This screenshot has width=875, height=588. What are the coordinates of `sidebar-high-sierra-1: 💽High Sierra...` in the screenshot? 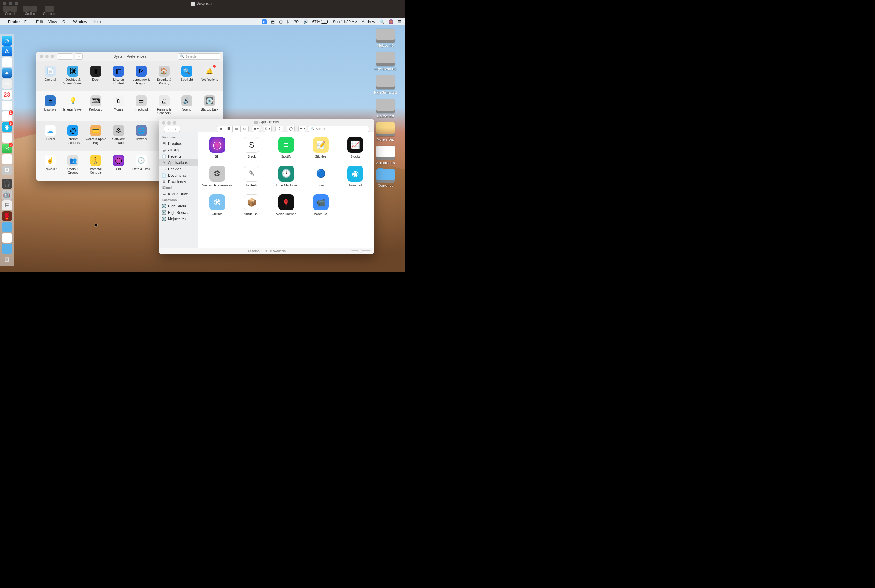 It's located at (178, 206).